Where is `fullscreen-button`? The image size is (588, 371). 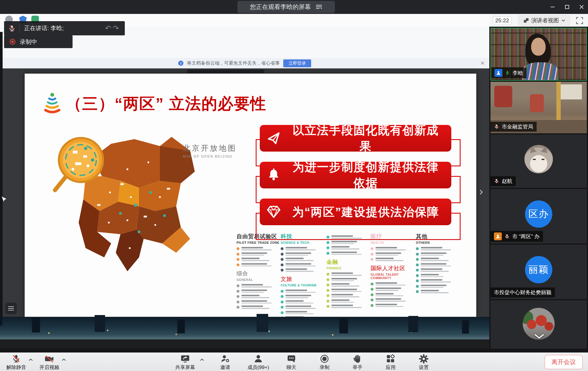
fullscreen-button is located at coordinates (580, 21).